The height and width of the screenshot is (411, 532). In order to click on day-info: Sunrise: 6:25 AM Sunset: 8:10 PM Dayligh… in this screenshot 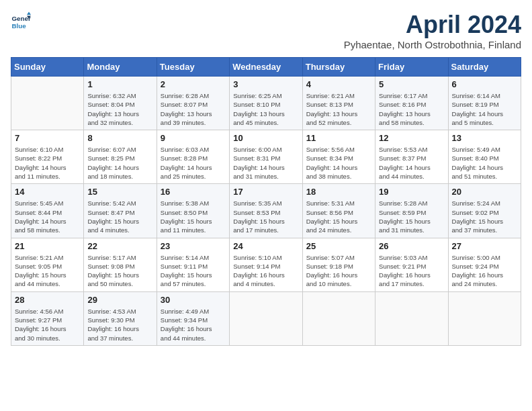, I will do `click(266, 109)`.